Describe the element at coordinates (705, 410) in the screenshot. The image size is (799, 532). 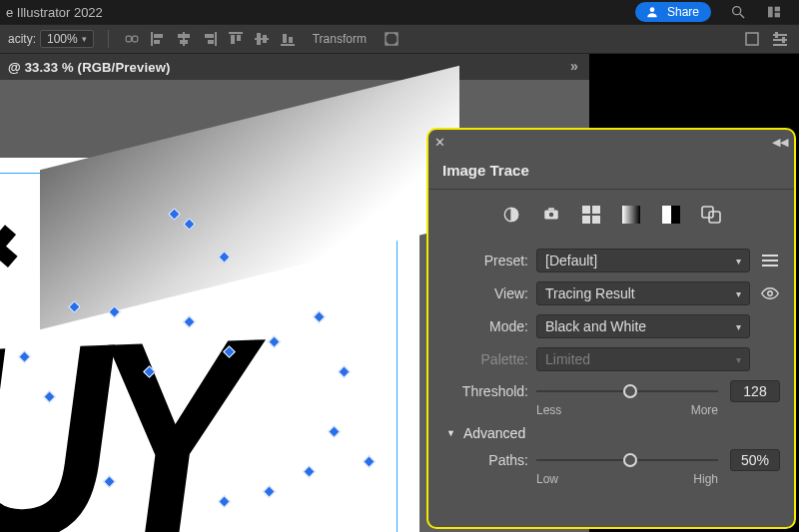
I see `threshold-high-label: More` at that location.